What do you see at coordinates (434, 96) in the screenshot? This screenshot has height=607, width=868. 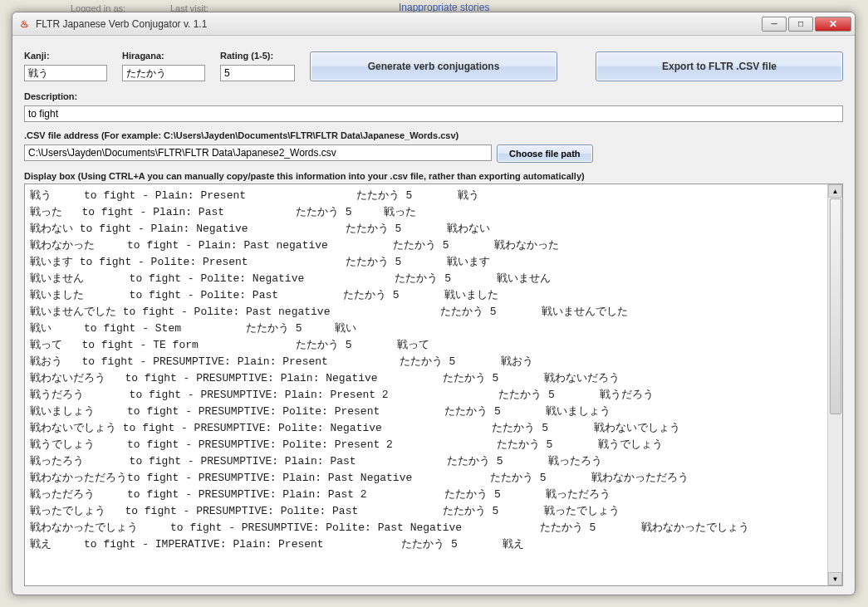 I see `description-label: Description:` at bounding box center [434, 96].